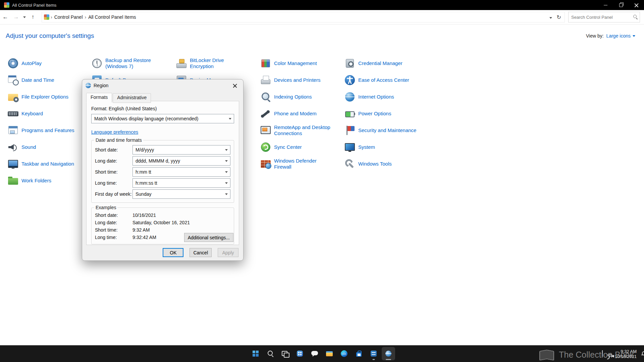 This screenshot has height=362, width=644. I want to click on view-by-dropdown: Large icons, so click(621, 36).